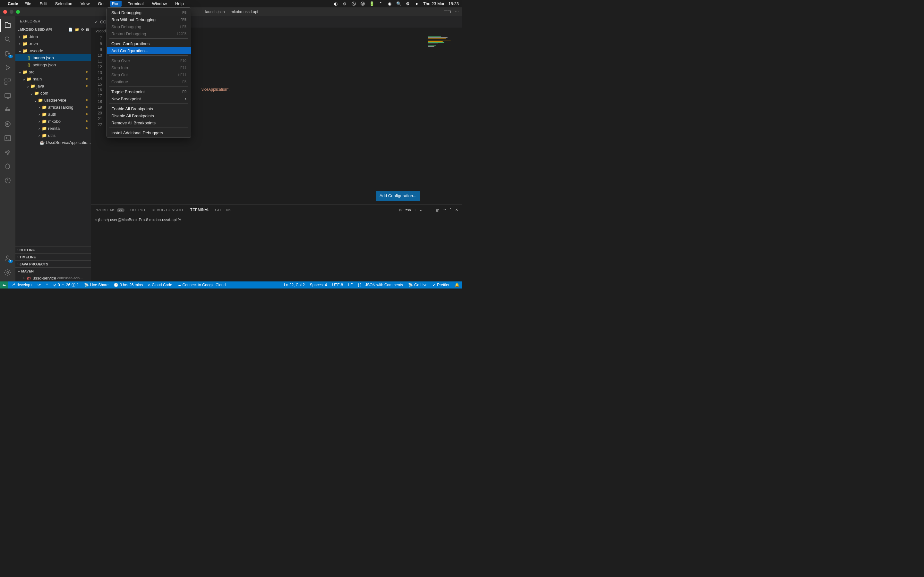 The image size is (924, 577). What do you see at coordinates (8, 138) in the screenshot?
I see `activity-terminal-icon` at bounding box center [8, 138].